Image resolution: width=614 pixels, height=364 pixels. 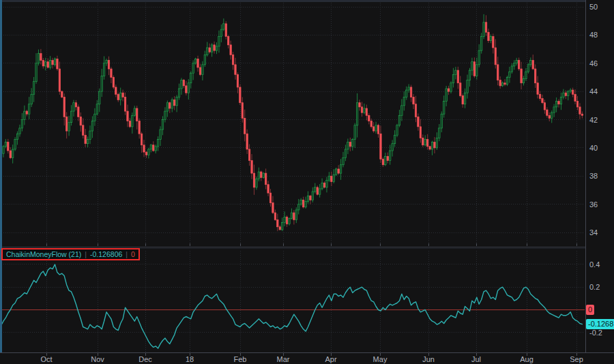 What do you see at coordinates (594, 232) in the screenshot?
I see `price-tick-label: 34` at bounding box center [594, 232].